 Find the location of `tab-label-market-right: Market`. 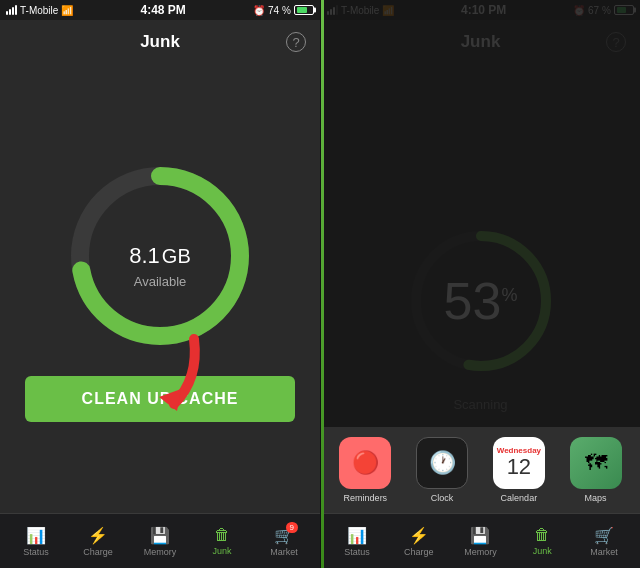

tab-label-market-right: Market is located at coordinates (604, 552).